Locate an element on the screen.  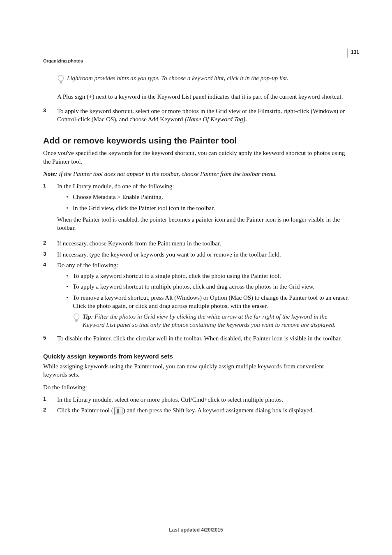
painter-tool-icon is located at coordinates (118, 411).